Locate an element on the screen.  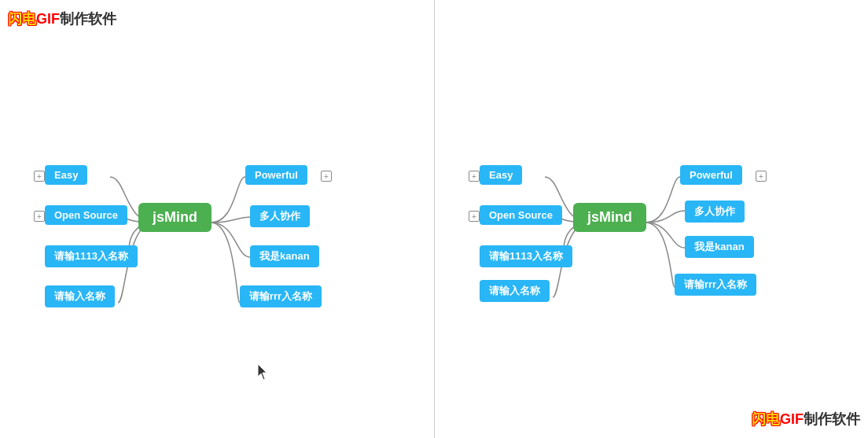
node-1113-left: 请输1113入名称 is located at coordinates (91, 256).